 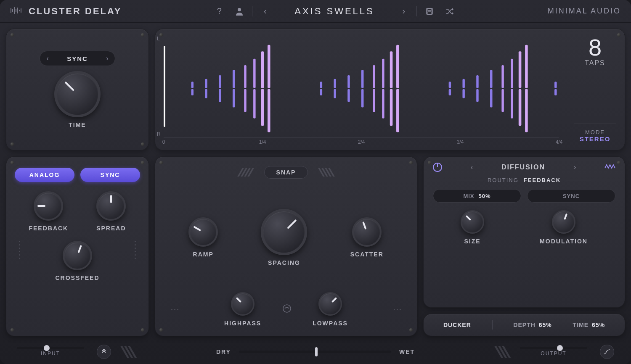 I want to click on fx-next-icon: ›, so click(x=575, y=167).